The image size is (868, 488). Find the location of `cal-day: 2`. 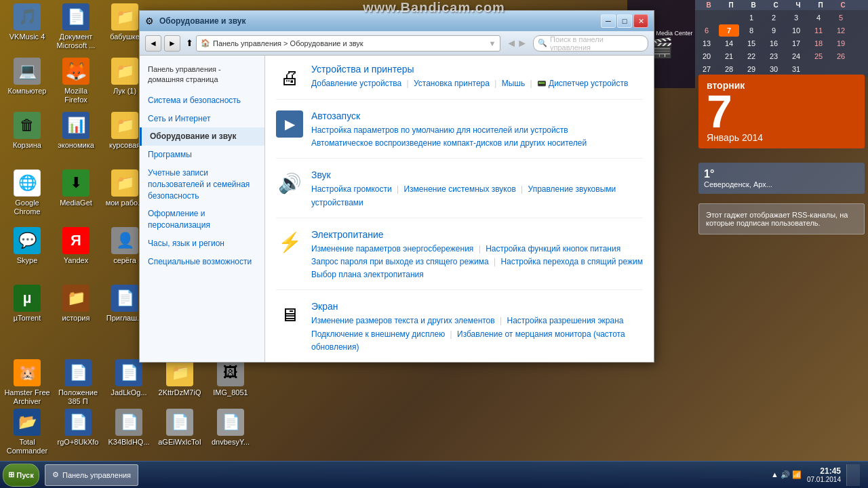

cal-day: 2 is located at coordinates (774, 18).